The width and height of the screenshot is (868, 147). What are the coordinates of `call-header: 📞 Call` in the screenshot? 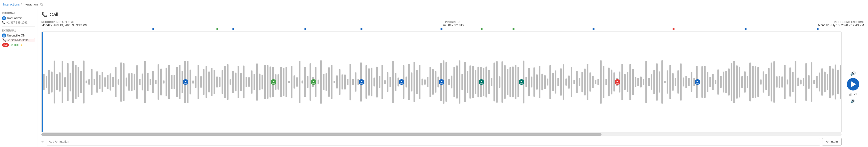 It's located at (453, 14).